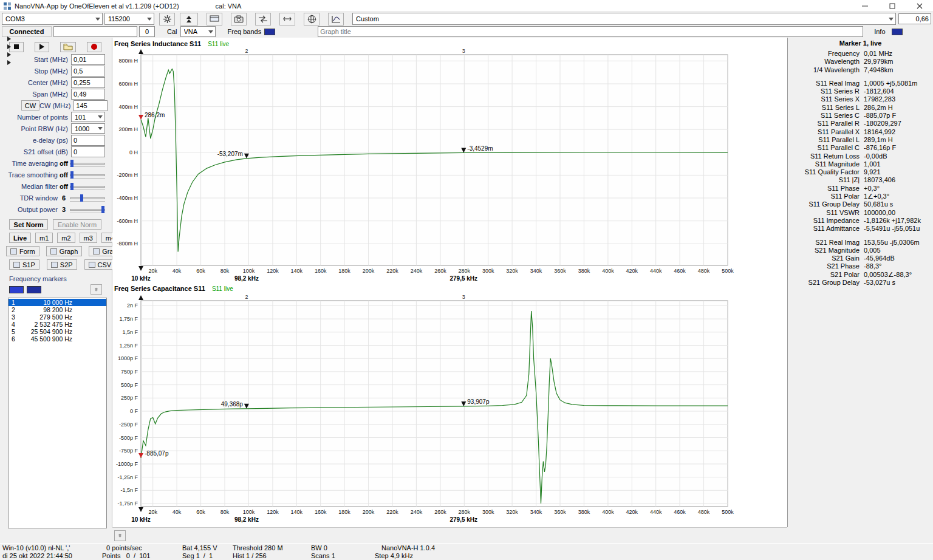 The height and width of the screenshot is (560, 933). What do you see at coordinates (42, 47) in the screenshot?
I see `run-sweep-button` at bounding box center [42, 47].